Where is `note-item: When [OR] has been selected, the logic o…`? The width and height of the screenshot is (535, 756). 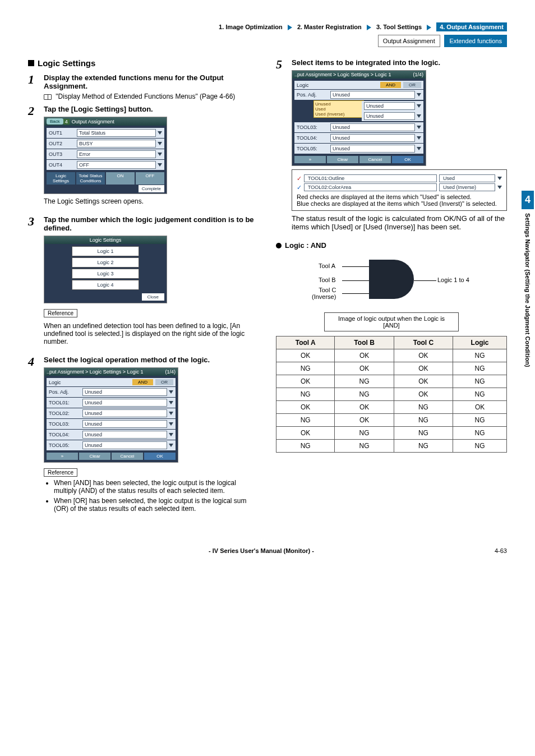
note-item: When [OR] has been selected, the logic o… is located at coordinates (156, 505).